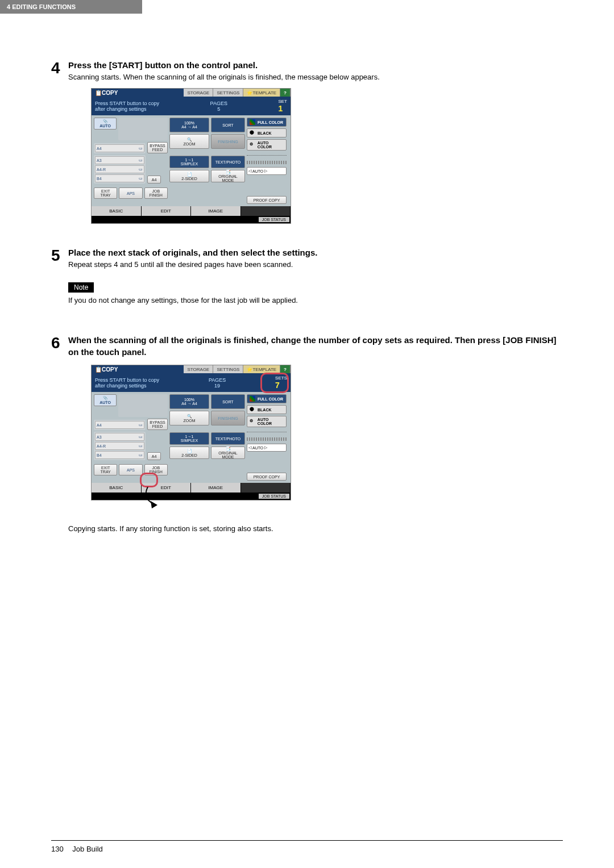  I want to click on note-label: Note, so click(81, 287).